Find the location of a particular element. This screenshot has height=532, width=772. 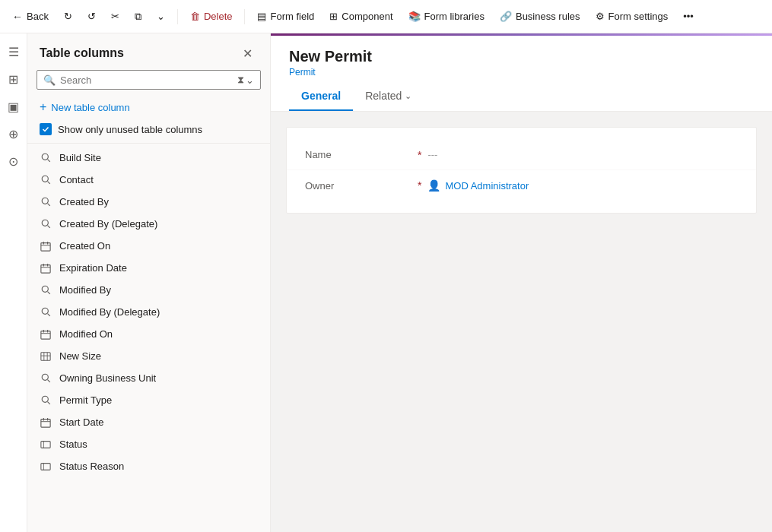

list-item: Modified On is located at coordinates (149, 334).